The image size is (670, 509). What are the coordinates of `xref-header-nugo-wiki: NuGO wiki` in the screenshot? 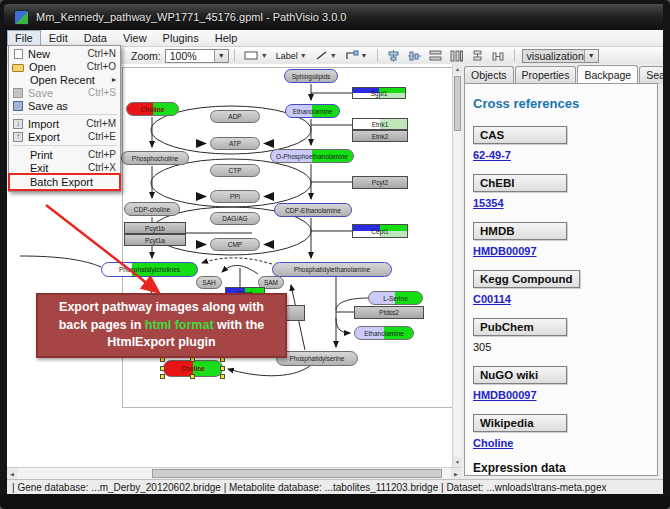 It's located at (520, 375).